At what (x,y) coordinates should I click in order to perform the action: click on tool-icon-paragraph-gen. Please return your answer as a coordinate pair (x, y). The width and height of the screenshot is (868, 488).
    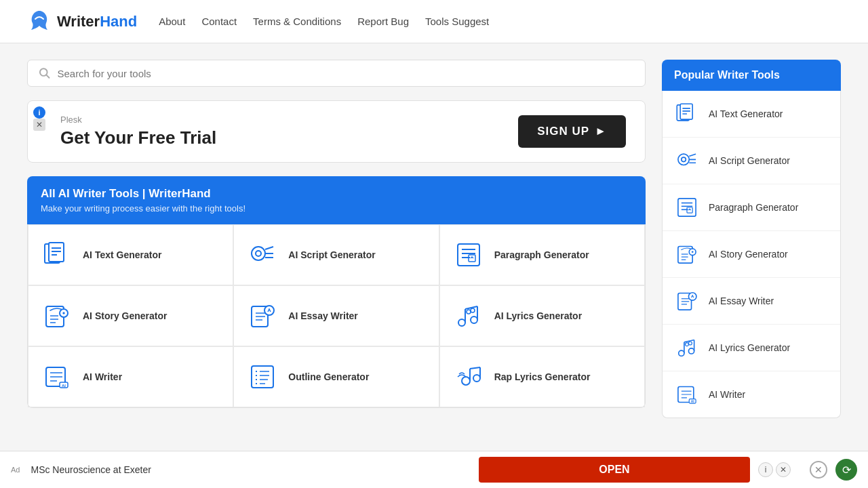
    Looking at the image, I should click on (469, 255).